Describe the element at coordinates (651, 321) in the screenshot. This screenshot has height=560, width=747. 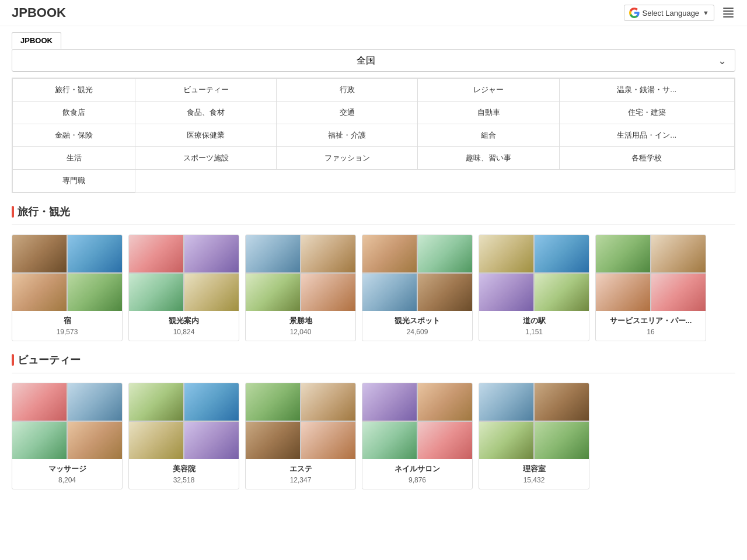
I see `card-title: サービスエリア・パー...` at that location.